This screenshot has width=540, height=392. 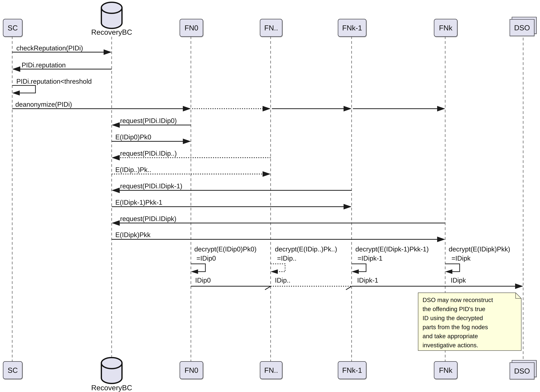 I want to click on message-label: checkReputation(PIDi), so click(x=50, y=48).